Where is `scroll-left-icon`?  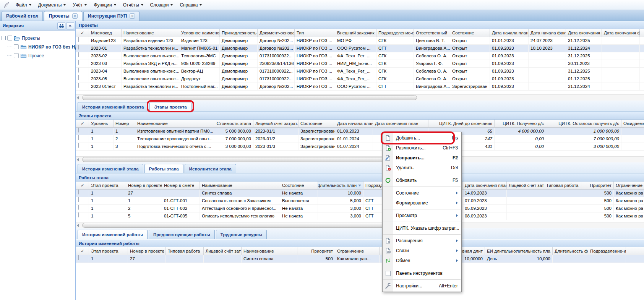 scroll-left-icon is located at coordinates (78, 98).